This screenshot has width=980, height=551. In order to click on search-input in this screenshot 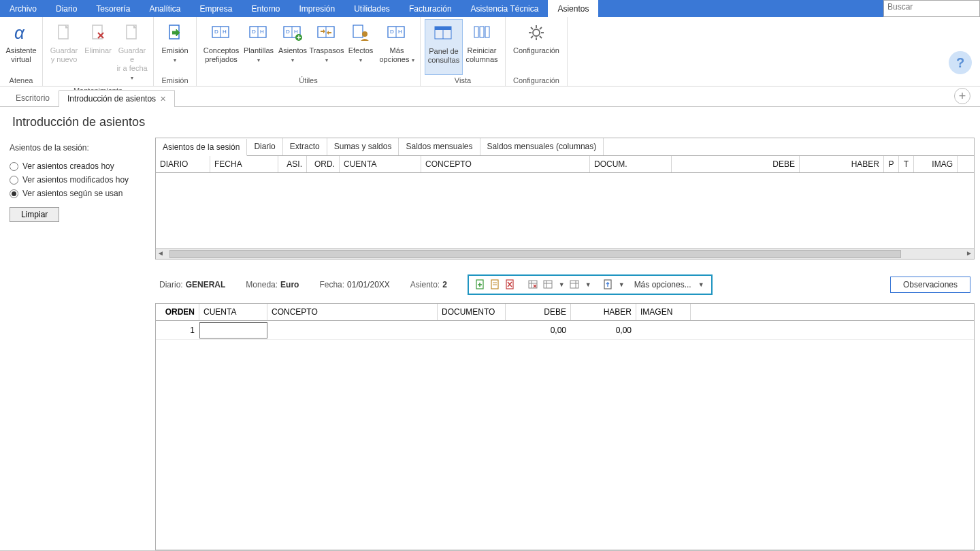, I will do `click(932, 7)`.